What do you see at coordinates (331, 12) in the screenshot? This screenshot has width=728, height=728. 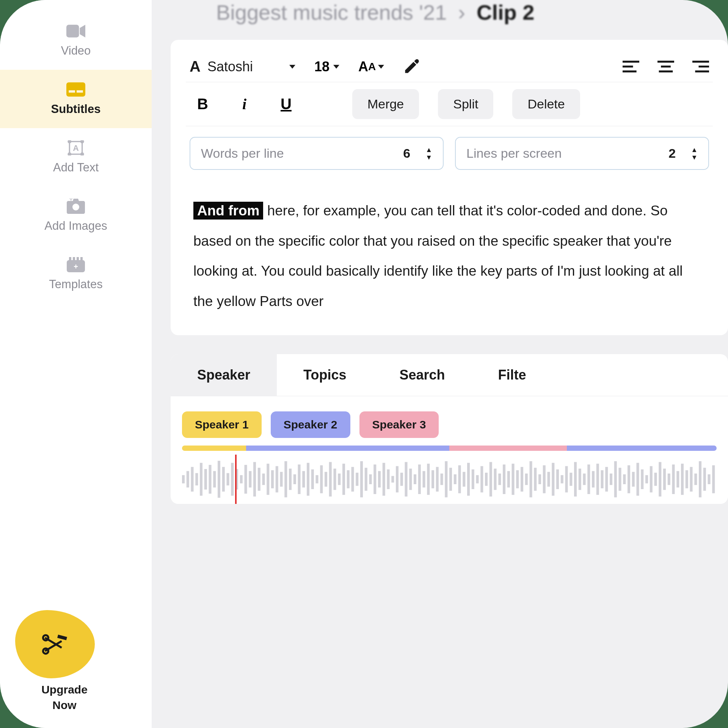 I see `breadcrumb-project: Biggest music trends '21` at bounding box center [331, 12].